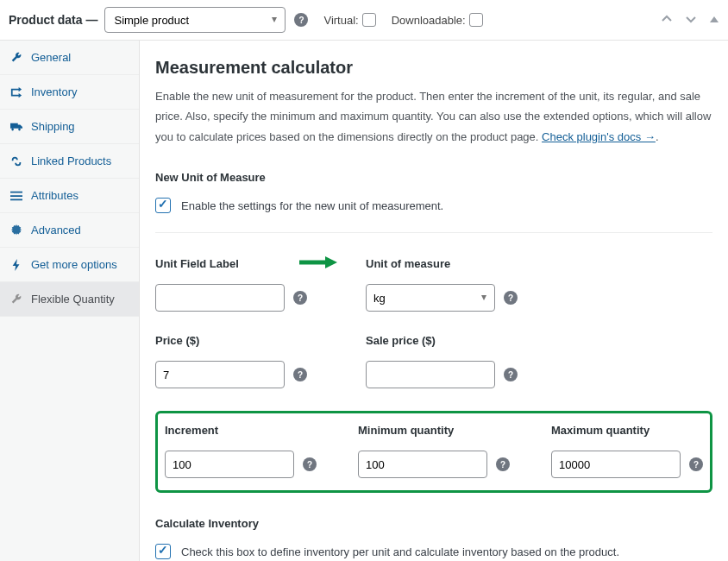  Describe the element at coordinates (74, 264) in the screenshot. I see `sidebar-item-label: Get more options` at that location.